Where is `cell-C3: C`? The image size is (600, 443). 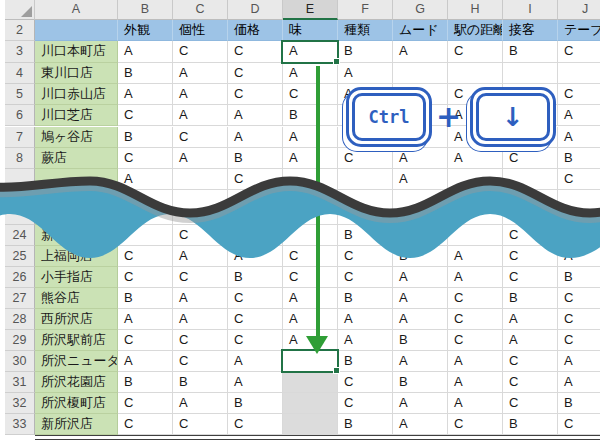 cell-C3: C is located at coordinates (200, 52).